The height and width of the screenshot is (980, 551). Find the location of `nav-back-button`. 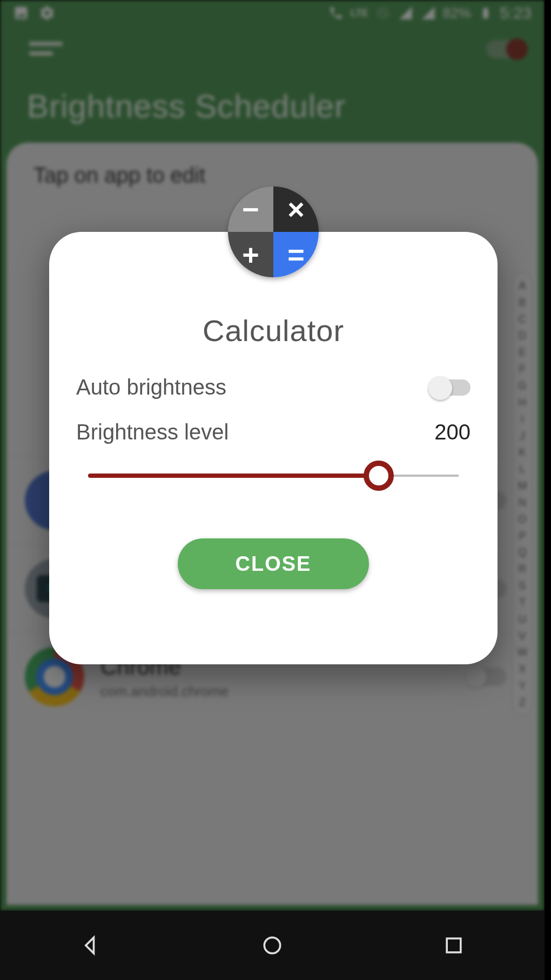

nav-back-button is located at coordinates (91, 945).